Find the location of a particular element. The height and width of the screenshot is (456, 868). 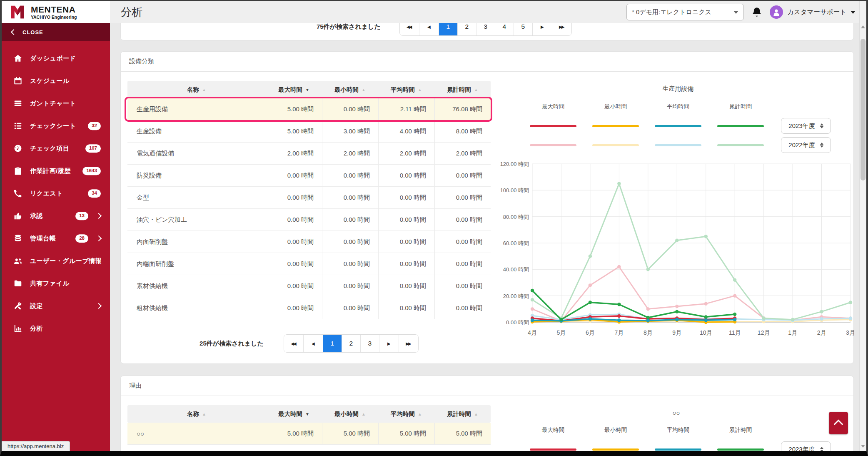

table-row: 内面研削盤0.00 時間0.00 時間0.00 時間0.00 時間 is located at coordinates (309, 242).